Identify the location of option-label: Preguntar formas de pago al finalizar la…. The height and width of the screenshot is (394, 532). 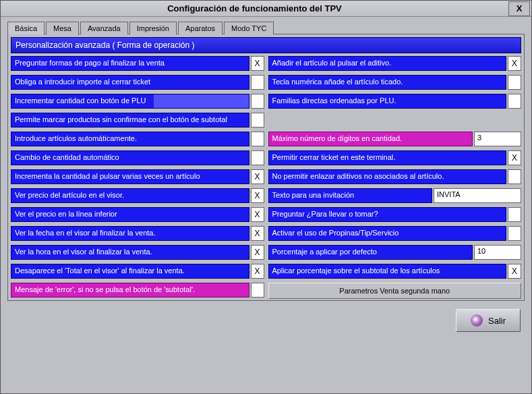
(130, 63).